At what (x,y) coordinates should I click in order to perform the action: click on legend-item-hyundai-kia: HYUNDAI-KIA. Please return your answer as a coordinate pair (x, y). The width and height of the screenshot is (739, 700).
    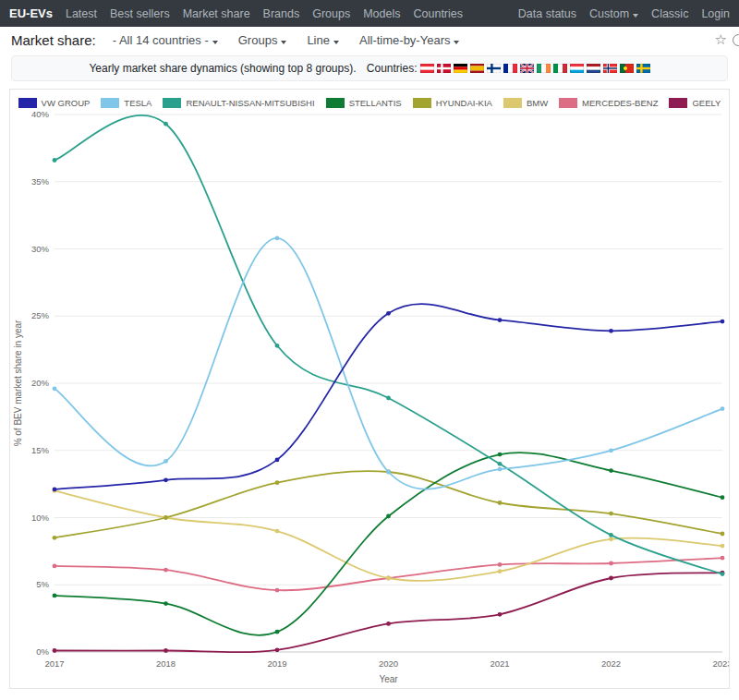
    Looking at the image, I should click on (453, 103).